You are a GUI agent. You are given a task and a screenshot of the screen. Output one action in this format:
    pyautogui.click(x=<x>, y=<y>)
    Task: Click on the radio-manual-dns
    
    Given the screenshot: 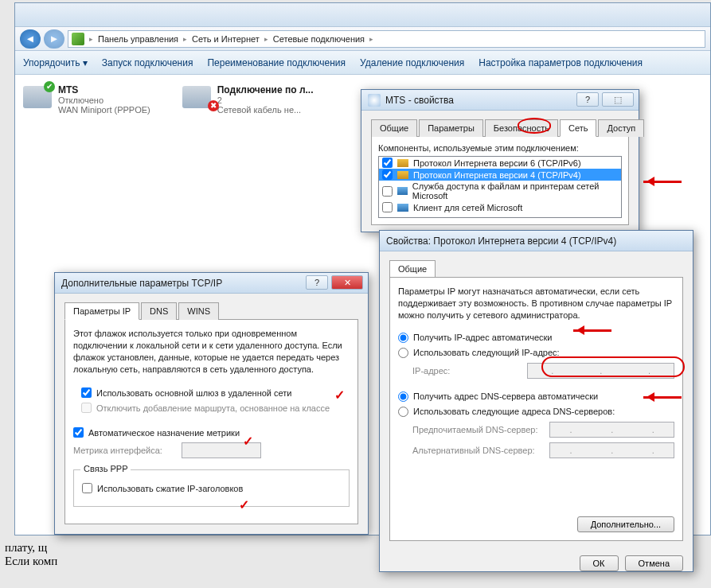 What is the action you would take?
    pyautogui.click(x=403, y=412)
    